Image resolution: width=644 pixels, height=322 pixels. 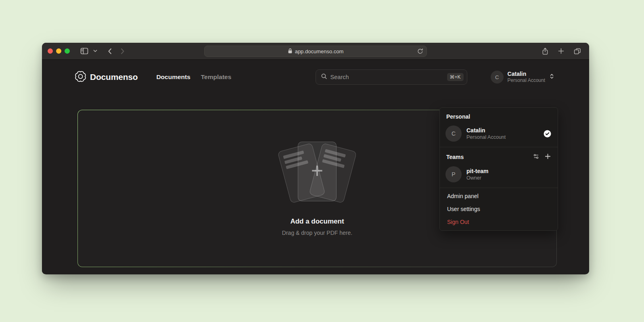 I want to click on teams-section-header: Teams, so click(x=499, y=156).